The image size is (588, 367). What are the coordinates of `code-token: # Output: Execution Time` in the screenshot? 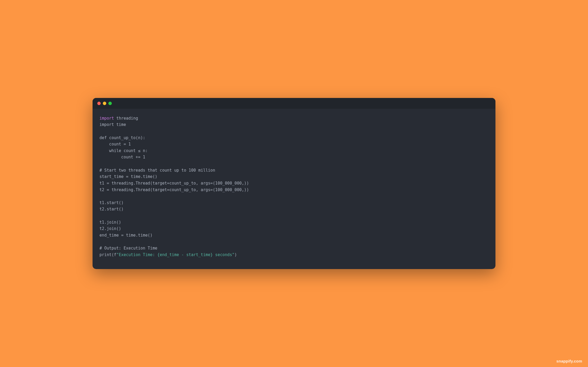 It's located at (128, 248).